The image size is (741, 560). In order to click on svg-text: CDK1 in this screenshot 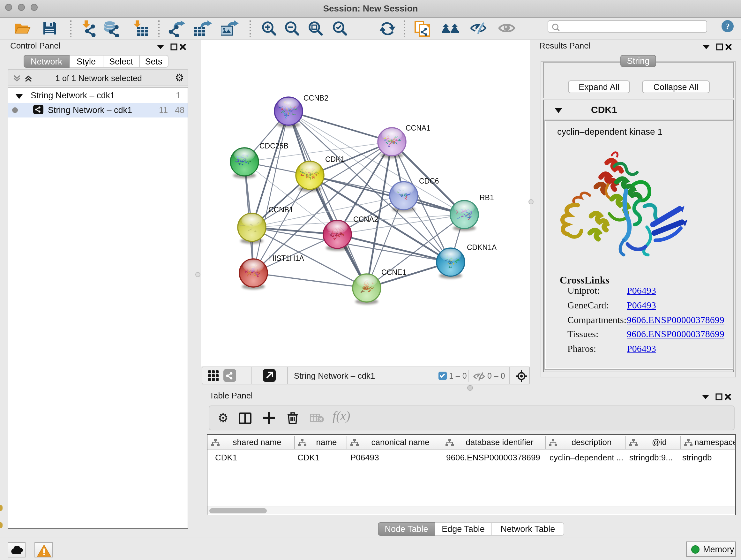, I will do `click(335, 159)`.